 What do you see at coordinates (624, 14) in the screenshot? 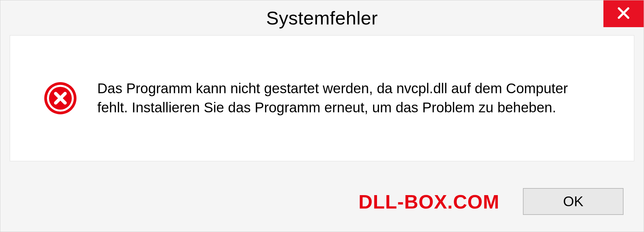
I see `close-icon` at bounding box center [624, 14].